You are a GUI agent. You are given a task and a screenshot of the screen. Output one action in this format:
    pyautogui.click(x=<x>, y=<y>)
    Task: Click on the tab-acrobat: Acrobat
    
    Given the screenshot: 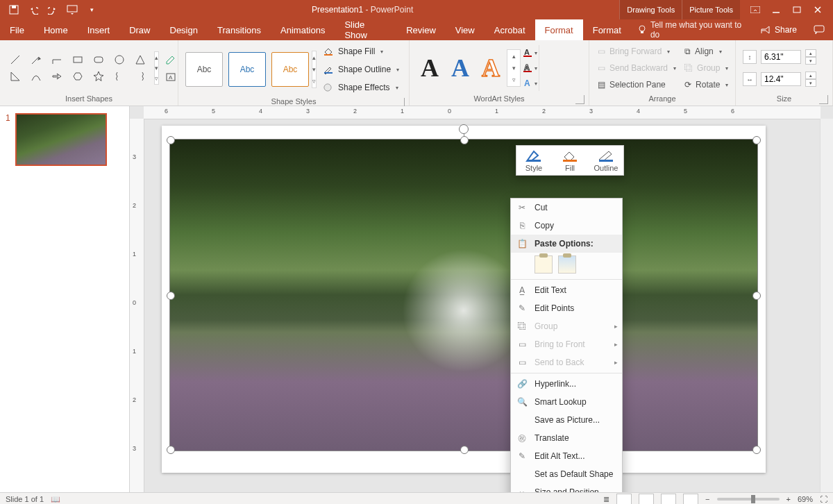 What is the action you would take?
    pyautogui.click(x=510, y=30)
    